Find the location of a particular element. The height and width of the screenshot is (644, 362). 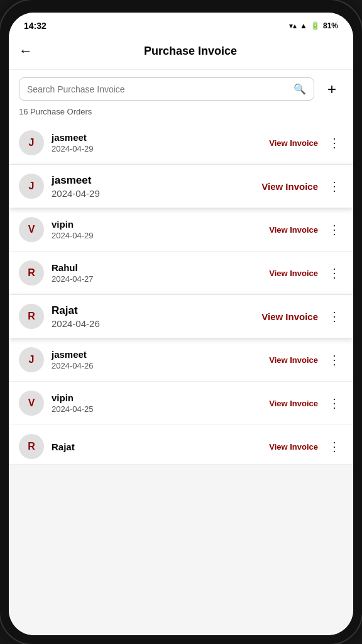

invoice-info: Rajat is located at coordinates (156, 447).